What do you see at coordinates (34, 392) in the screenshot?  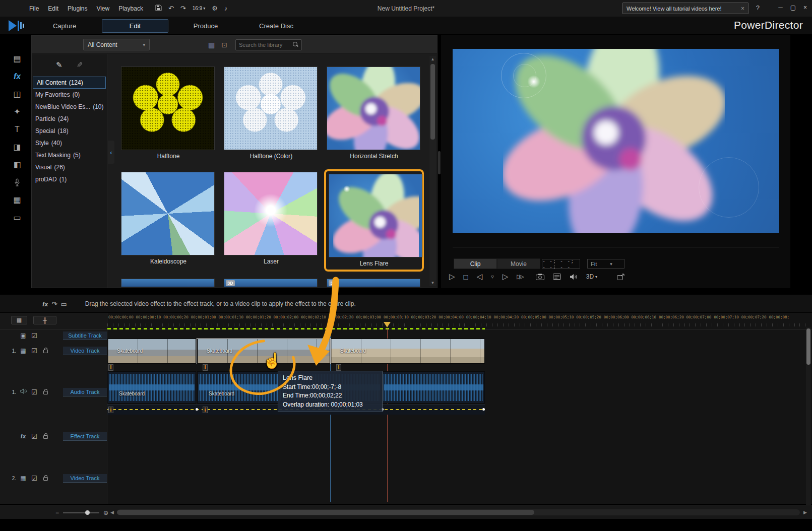 I see `audio-track-1-enable-checkbox: ☑` at bounding box center [34, 392].